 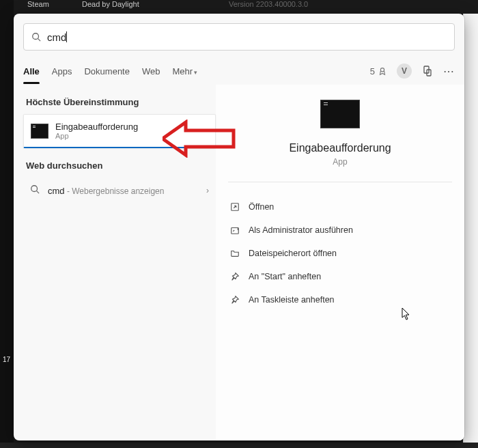 What do you see at coordinates (97, 136) in the screenshot?
I see `best-match-subtitle: App` at bounding box center [97, 136].